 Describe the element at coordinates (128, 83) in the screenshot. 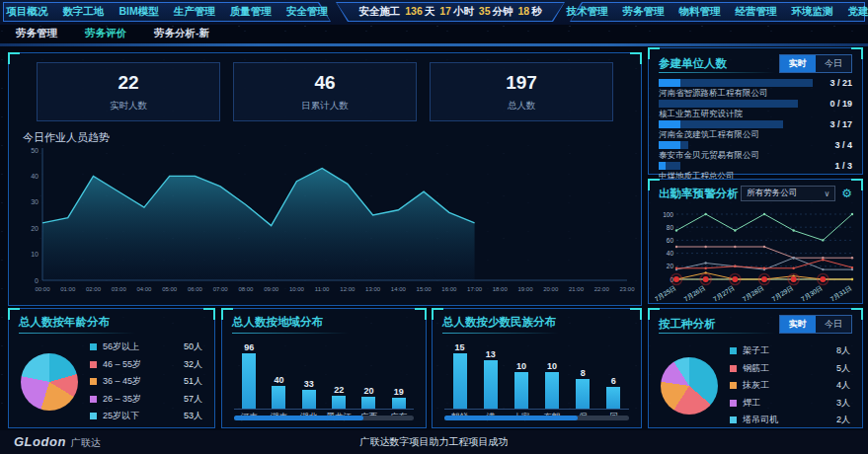

I see `stat-value: 22` at that location.